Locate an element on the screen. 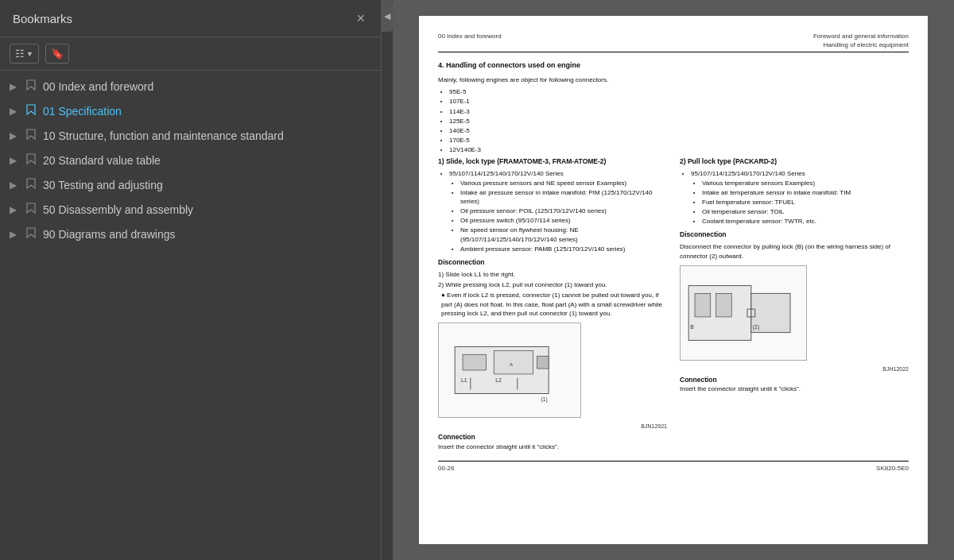 The image size is (954, 560). bookmark-label-00: 00 Index and foreword is located at coordinates (207, 87).